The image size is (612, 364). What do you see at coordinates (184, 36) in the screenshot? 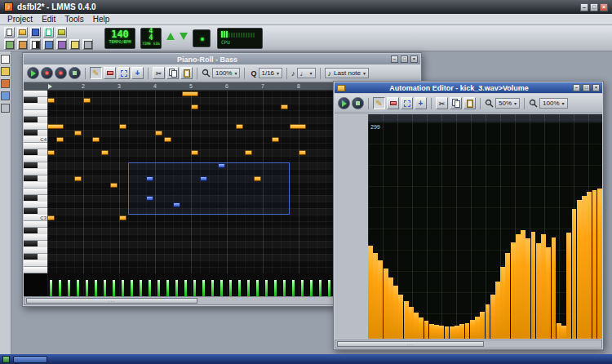
I see `master-pitch-knob` at bounding box center [184, 36].